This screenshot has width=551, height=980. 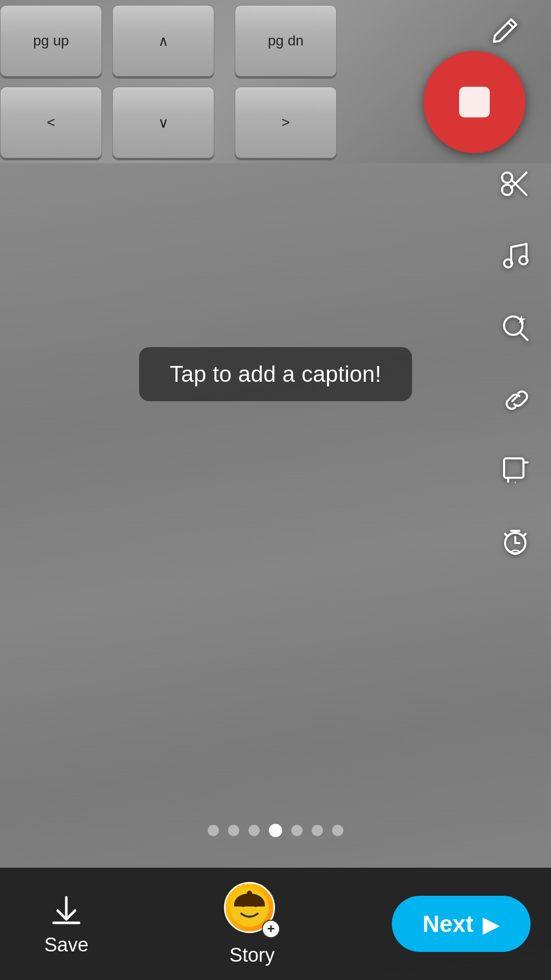 What do you see at coordinates (286, 41) in the screenshot?
I see `key-pgdn-label: pg dn` at bounding box center [286, 41].